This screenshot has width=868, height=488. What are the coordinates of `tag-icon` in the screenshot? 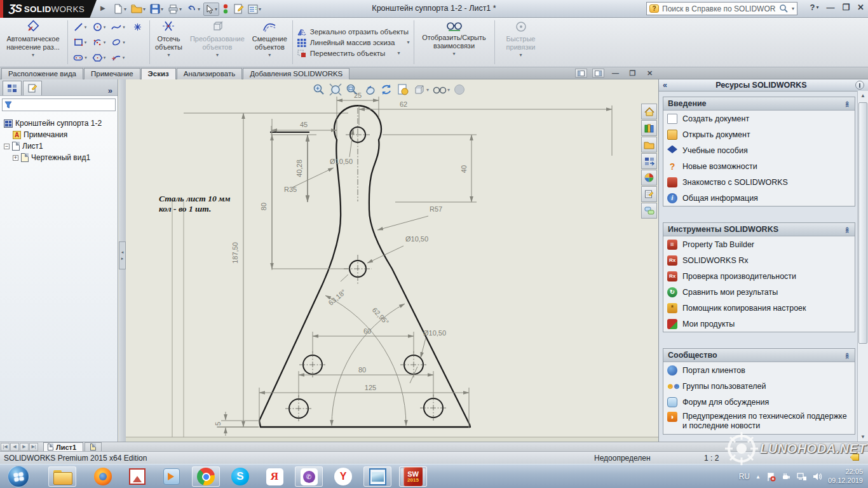 It's located at (855, 458).